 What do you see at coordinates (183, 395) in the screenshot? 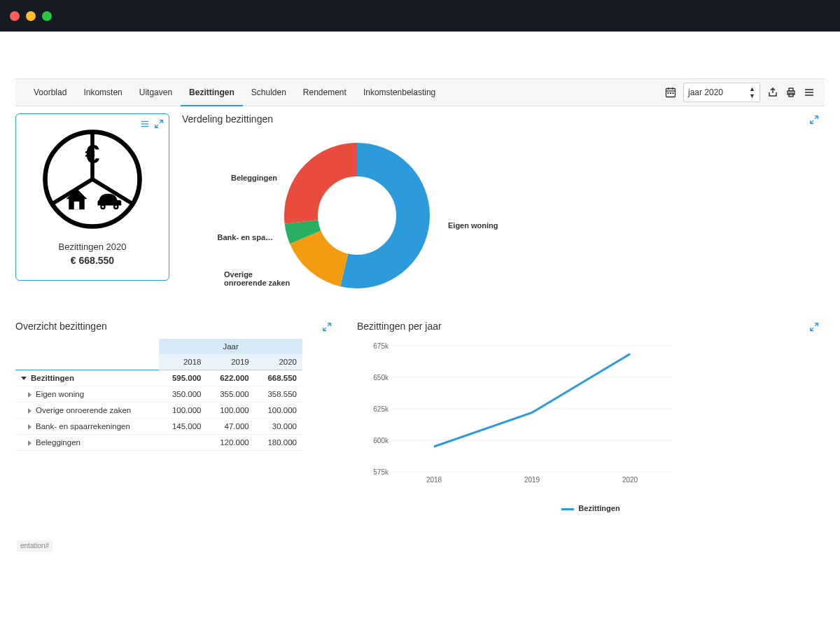
I see `cell-value: 350.000` at bounding box center [183, 395].